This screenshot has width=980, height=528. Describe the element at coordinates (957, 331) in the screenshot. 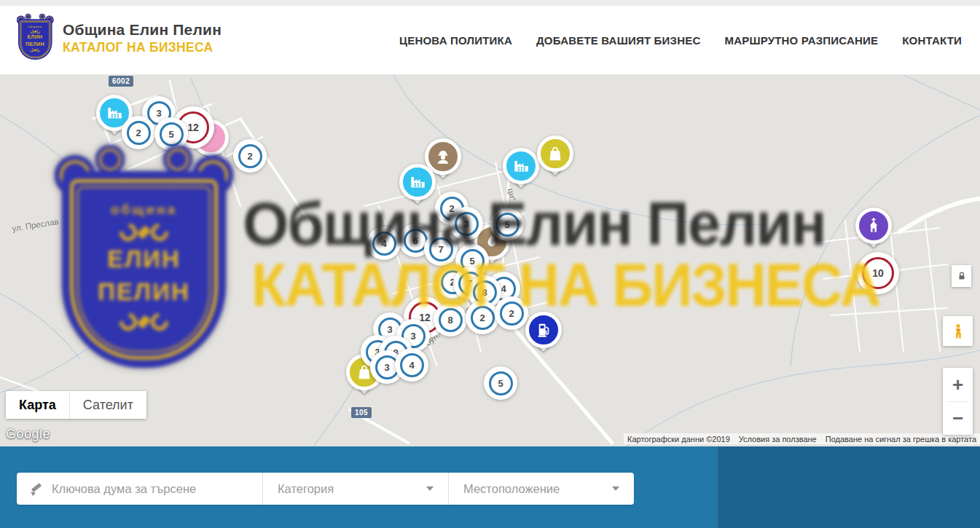

I see `street-view-pegman-button` at that location.